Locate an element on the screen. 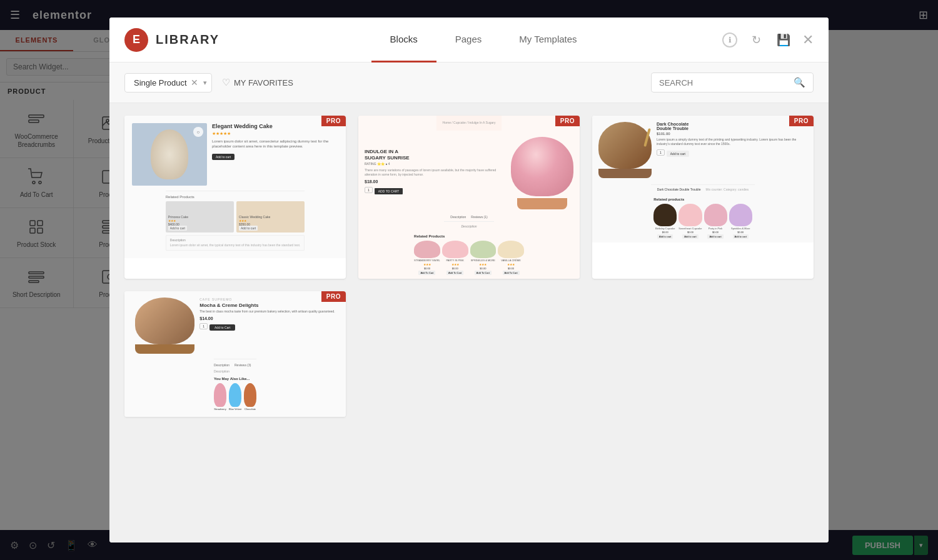  favorites-button: ♡ MY FAVORITES is located at coordinates (258, 82).